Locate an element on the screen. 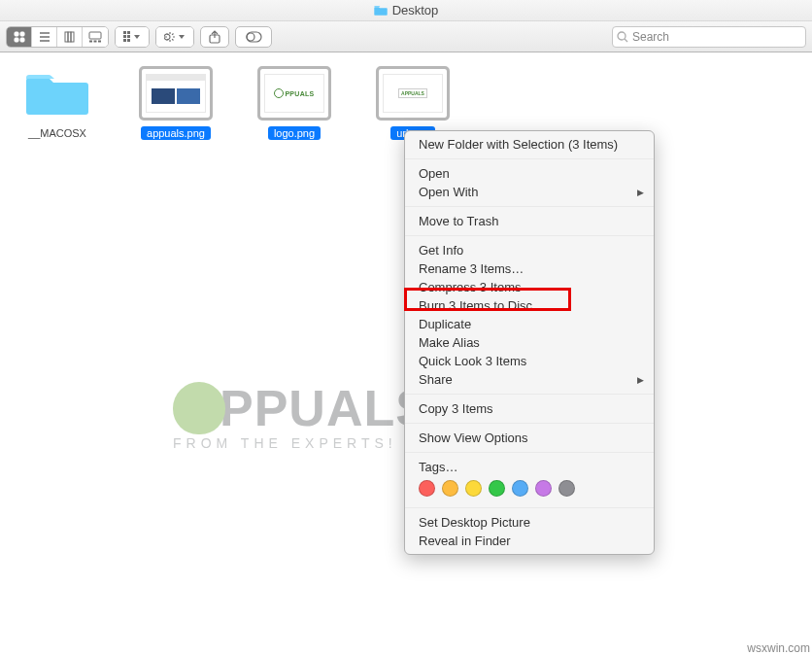 The width and height of the screenshot is (812, 655). menu-get-info: Get Info is located at coordinates (529, 251).